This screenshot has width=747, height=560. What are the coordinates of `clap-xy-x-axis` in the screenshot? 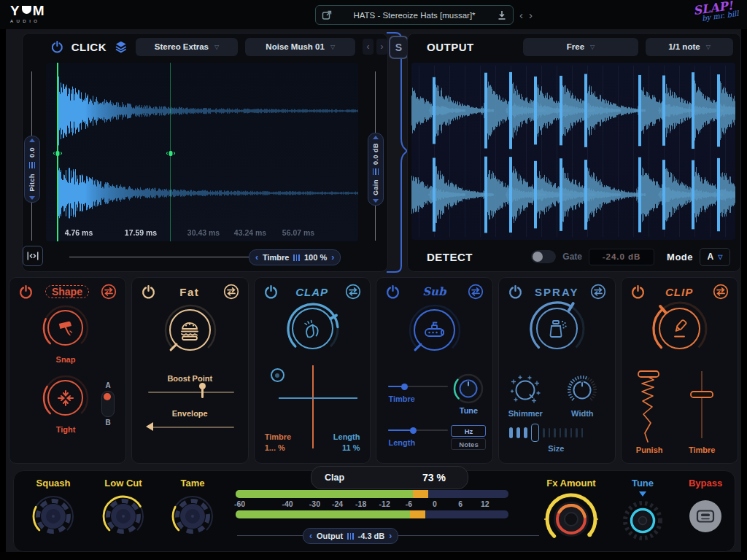 It's located at (313, 407).